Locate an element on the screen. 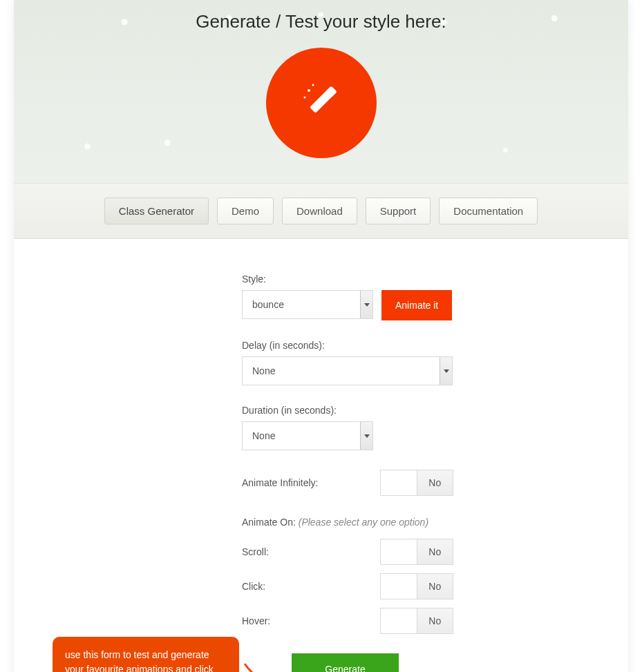 This screenshot has height=672, width=642. click-toggle: No is located at coordinates (417, 586).